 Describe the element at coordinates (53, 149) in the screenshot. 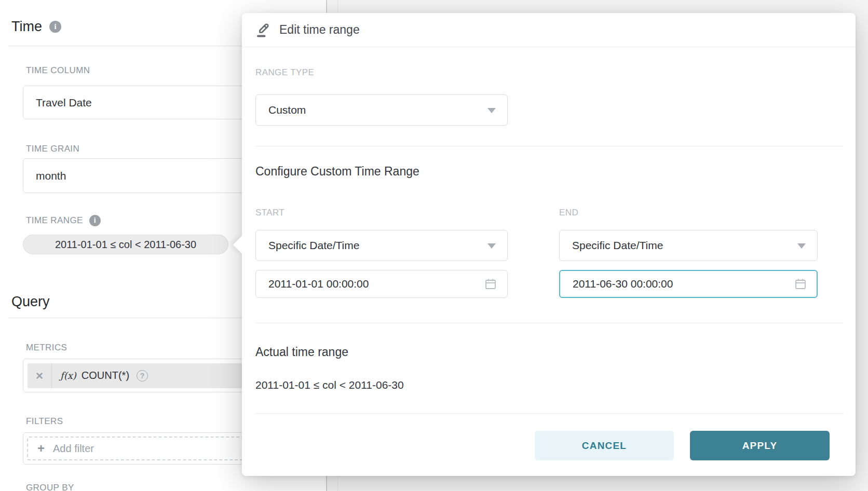

I see `time-grain-label: TIME GRAIN` at that location.